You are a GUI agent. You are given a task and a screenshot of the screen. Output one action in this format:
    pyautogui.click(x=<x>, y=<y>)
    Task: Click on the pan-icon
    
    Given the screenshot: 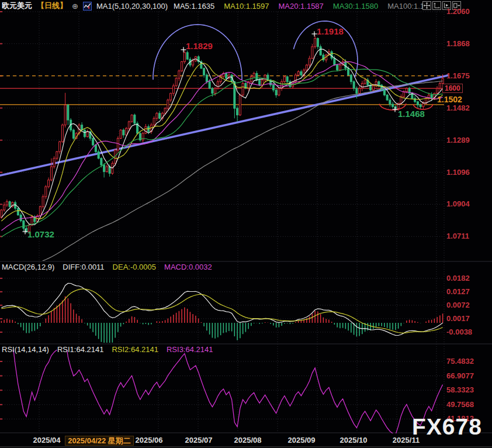 What is the action you would take?
    pyautogui.click(x=427, y=6)
    